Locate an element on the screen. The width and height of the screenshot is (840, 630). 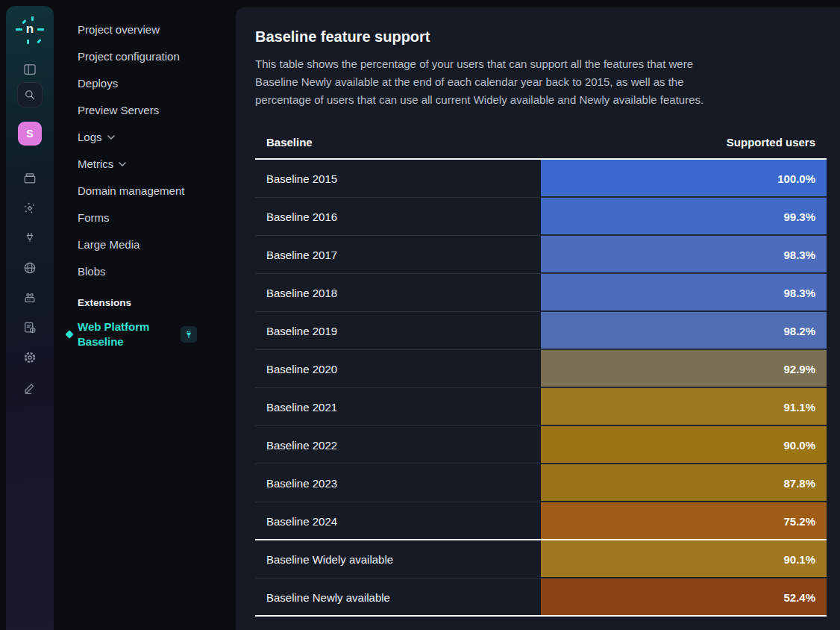
sidebar-item-project-configuration: Project configuration is located at coordinates (145, 56).